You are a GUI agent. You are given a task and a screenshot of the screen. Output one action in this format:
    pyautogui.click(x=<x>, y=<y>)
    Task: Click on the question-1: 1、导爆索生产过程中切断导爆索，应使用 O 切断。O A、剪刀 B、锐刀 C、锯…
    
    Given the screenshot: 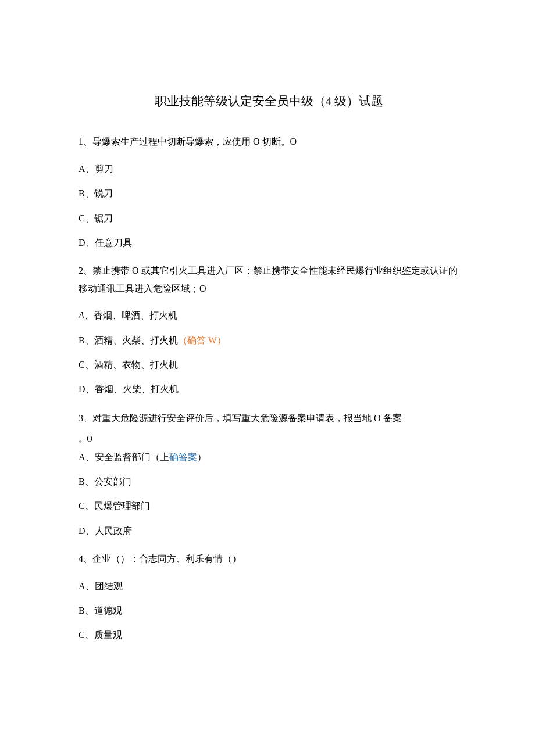 What is the action you would take?
    pyautogui.click(x=269, y=191)
    